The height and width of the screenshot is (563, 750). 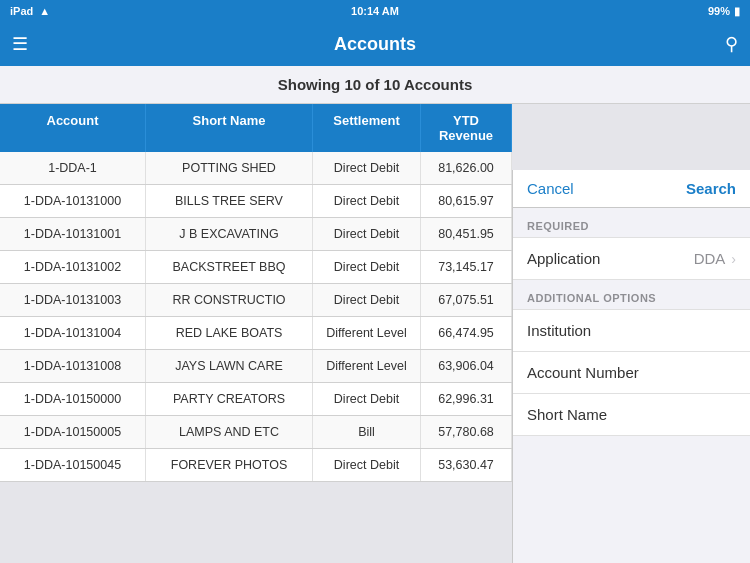 I want to click on cell-shortname: J B EXCAVATING, so click(x=230, y=234).